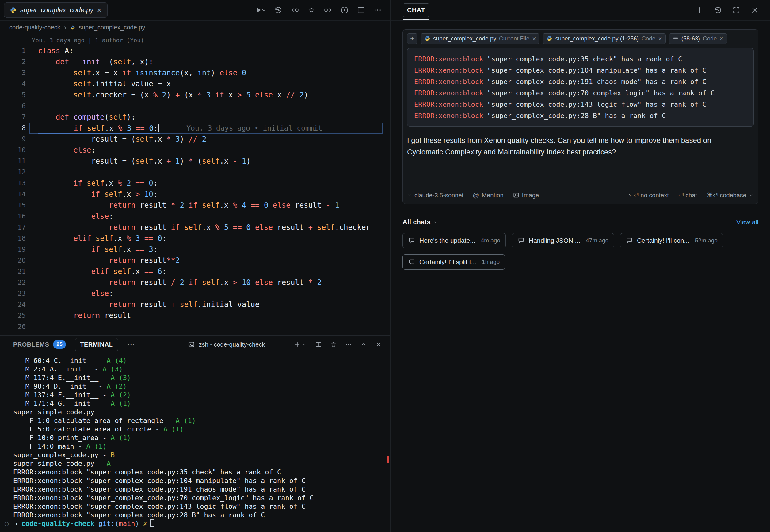  What do you see at coordinates (412, 39) in the screenshot?
I see `add-context-button: +` at bounding box center [412, 39].